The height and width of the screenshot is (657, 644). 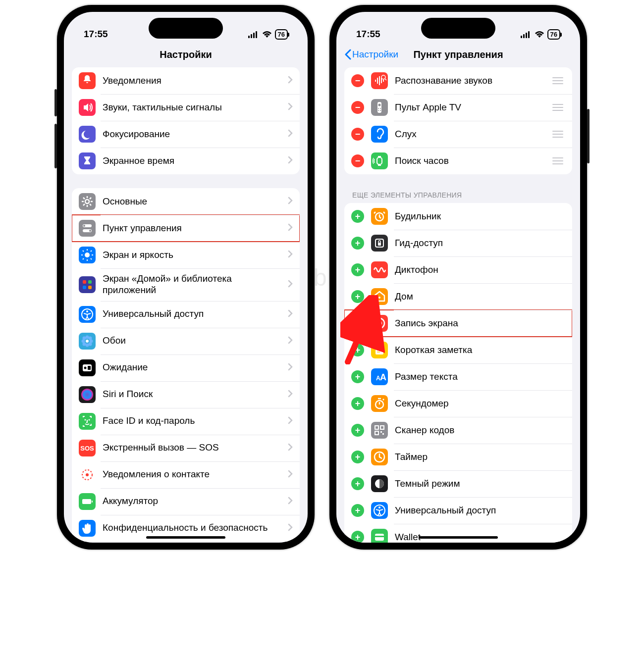 What do you see at coordinates (186, 228) in the screenshot?
I see `settings-row: Пункт управления` at bounding box center [186, 228].